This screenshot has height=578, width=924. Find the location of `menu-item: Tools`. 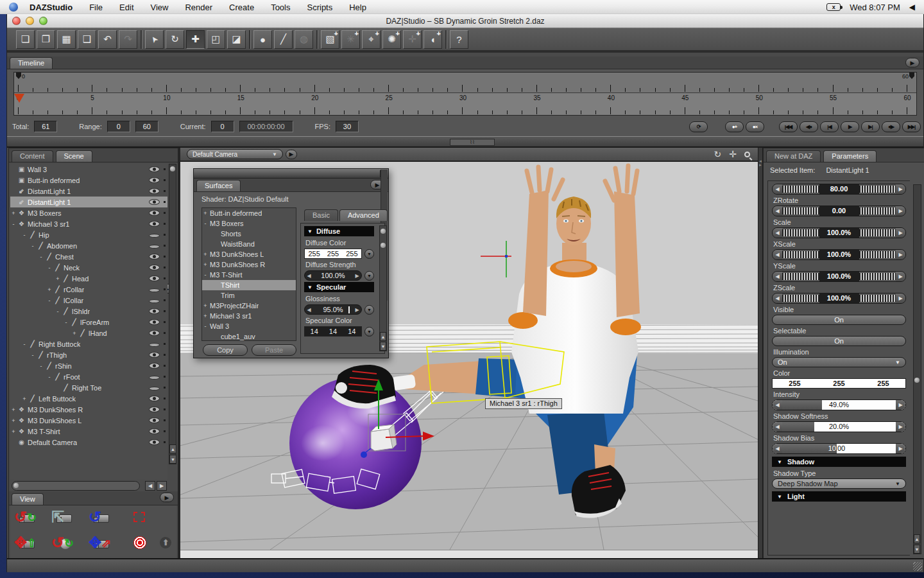

menu-item: Tools is located at coordinates (280, 8).